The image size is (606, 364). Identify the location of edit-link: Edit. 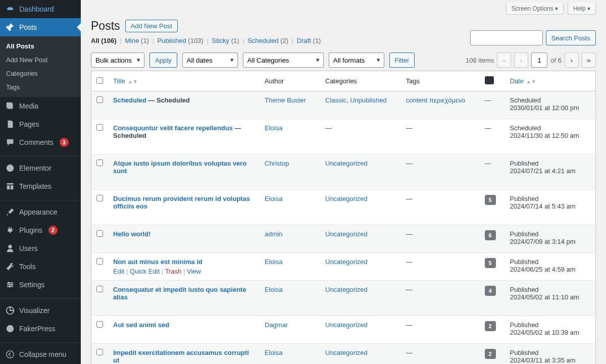
(119, 272).